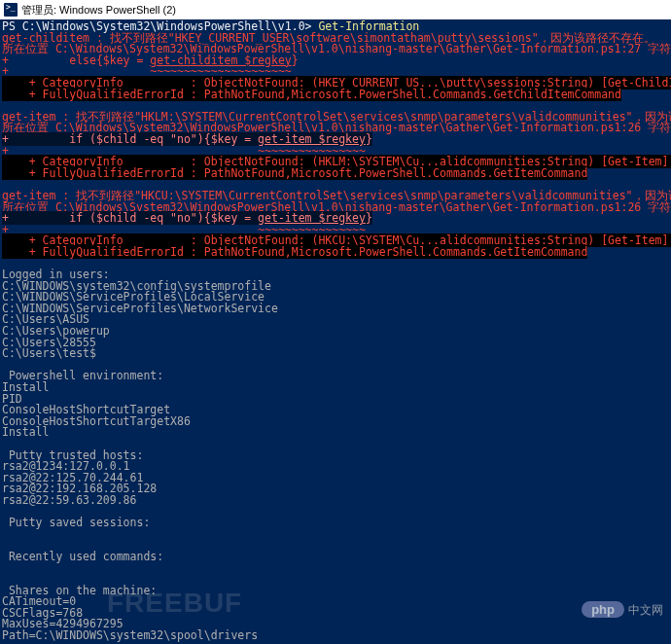 The width and height of the screenshot is (671, 644). I want to click on php-cn-text: 中文网, so click(646, 610).